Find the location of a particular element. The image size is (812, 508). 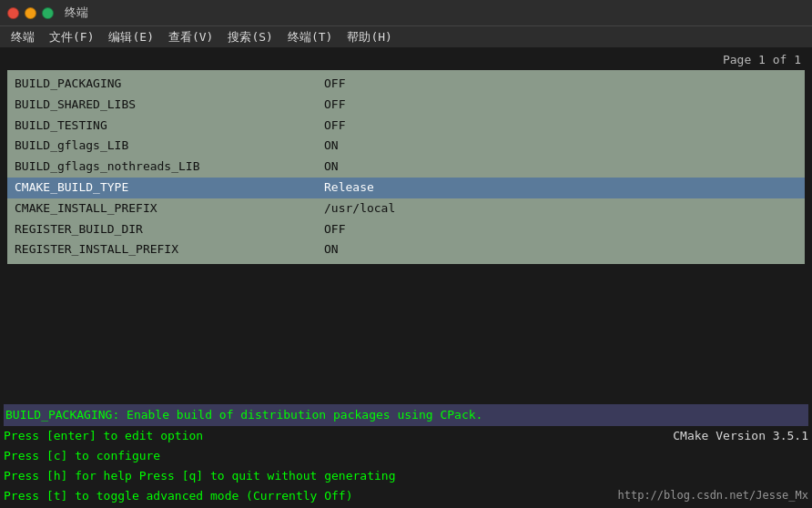

status-row-4: Press [t] to toggle advanced mode (Curre… is located at coordinates (406, 496).